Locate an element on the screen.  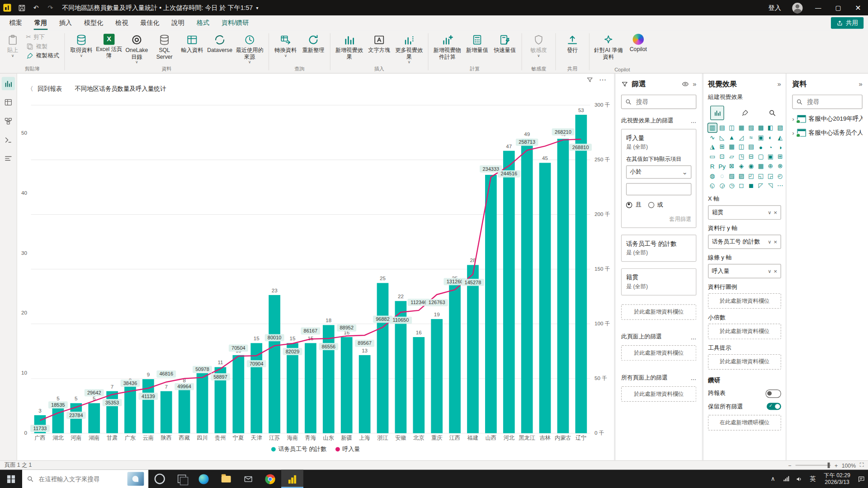
viz-type-icon: ◼ is located at coordinates (751, 186).